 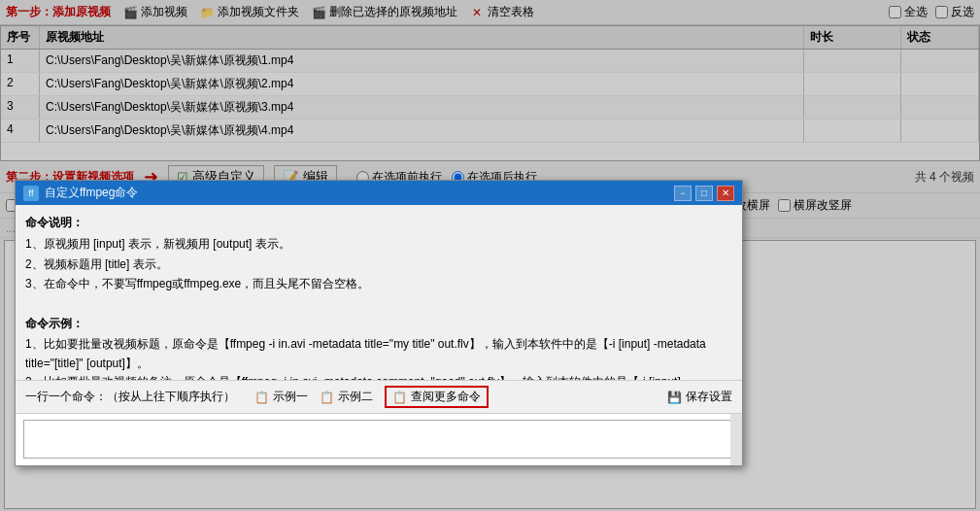 I want to click on example2-icon: 📋, so click(x=326, y=397).